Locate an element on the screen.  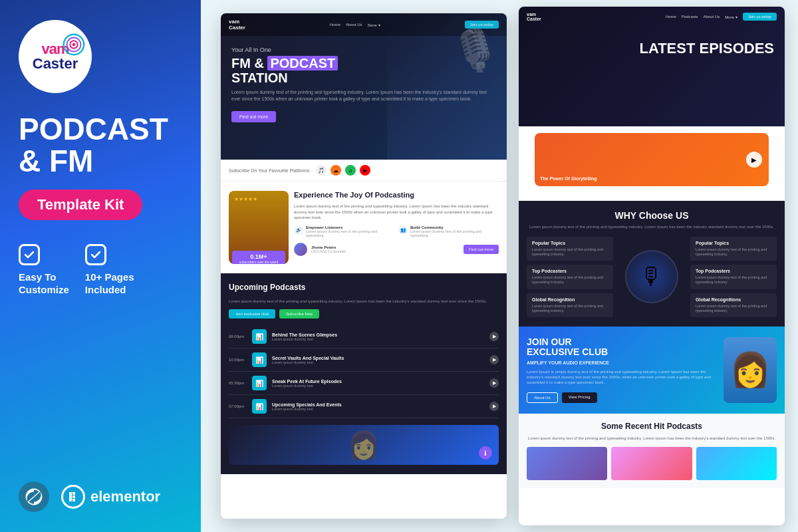
right-nav: vamCaster Home Podcasts About Us More ▾ … is located at coordinates (652, 17).